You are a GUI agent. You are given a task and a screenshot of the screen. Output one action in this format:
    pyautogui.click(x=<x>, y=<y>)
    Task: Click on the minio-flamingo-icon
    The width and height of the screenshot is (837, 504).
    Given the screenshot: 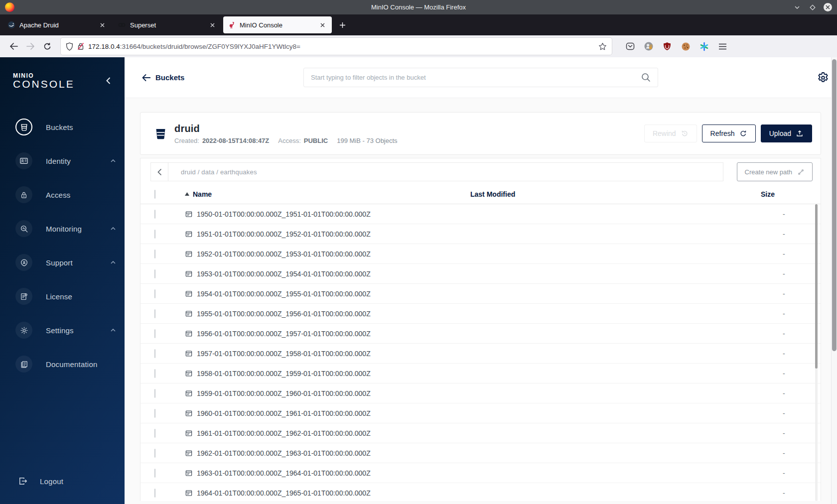 What is the action you would take?
    pyautogui.click(x=232, y=25)
    